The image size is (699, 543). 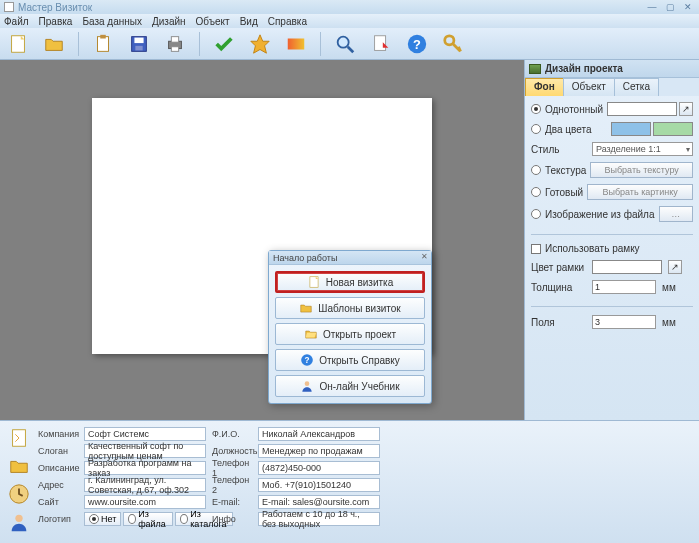 I want to click on thickness-label: Толщина, so click(x=558, y=288).